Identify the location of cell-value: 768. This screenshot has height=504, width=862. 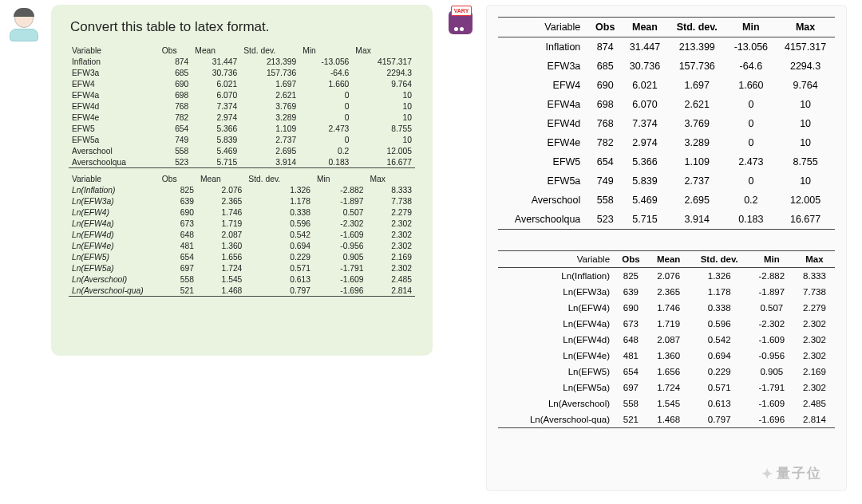
(605, 124).